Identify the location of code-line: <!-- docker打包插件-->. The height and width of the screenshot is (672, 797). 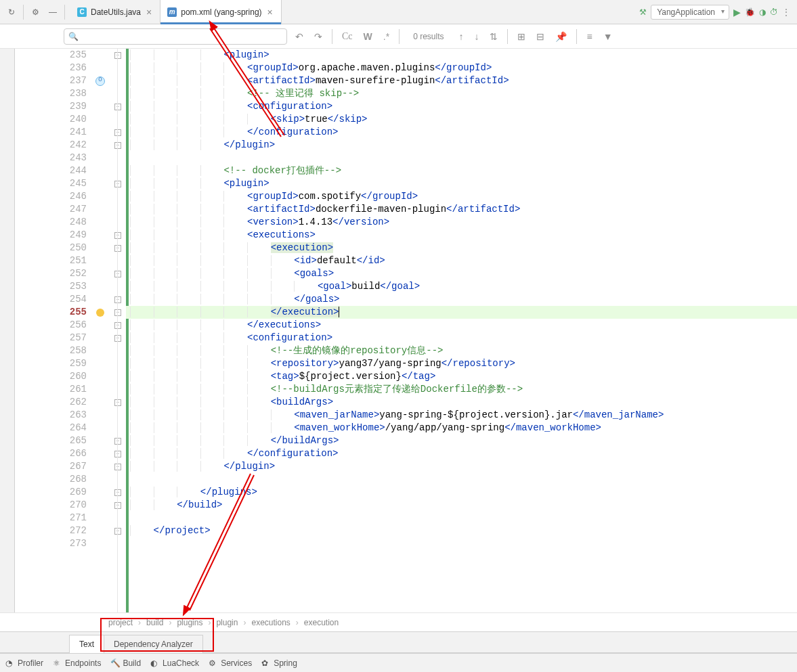
(462, 171).